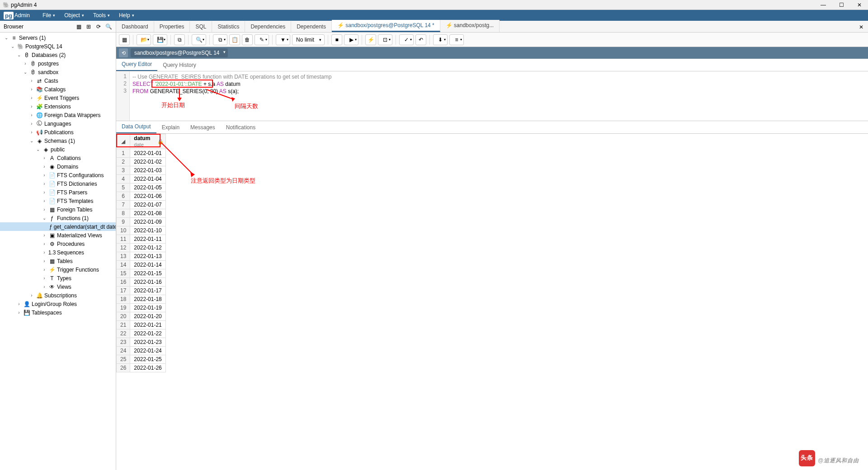  I want to click on tree-node: ⌄🛢Databases (2), so click(58, 55).